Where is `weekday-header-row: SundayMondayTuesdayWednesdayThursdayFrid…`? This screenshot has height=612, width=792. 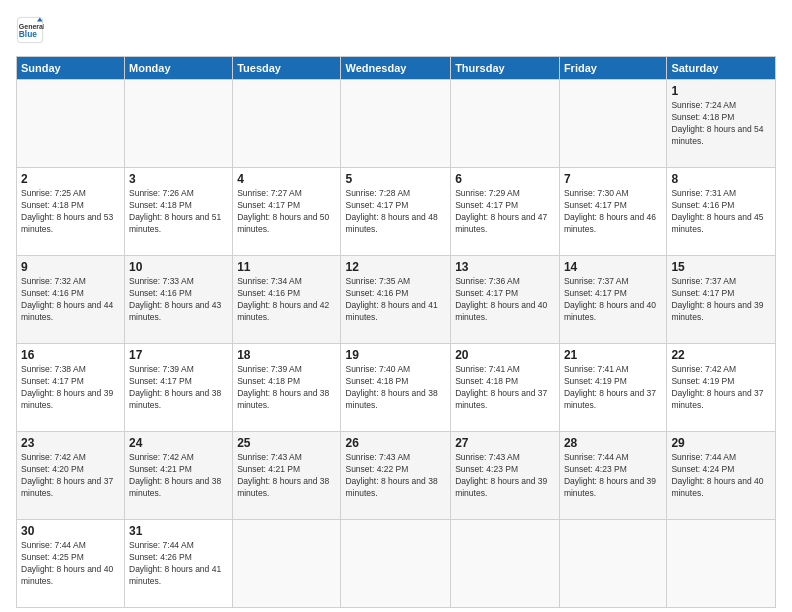 weekday-header-row: SundayMondayTuesdayWednesdayThursdayFrid… is located at coordinates (396, 68).